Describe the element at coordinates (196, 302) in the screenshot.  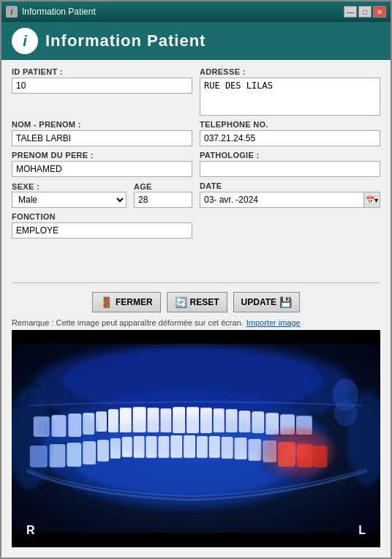
I see `button-row: 🚪 FERMER 🔄 RESET UPDATE 💾` at that location.